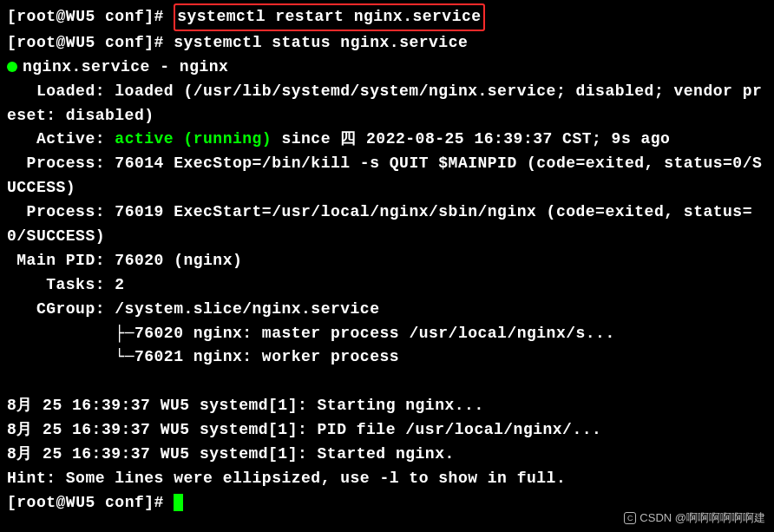  I want to click on command-text: systemctl status nginx.service, so click(321, 43).